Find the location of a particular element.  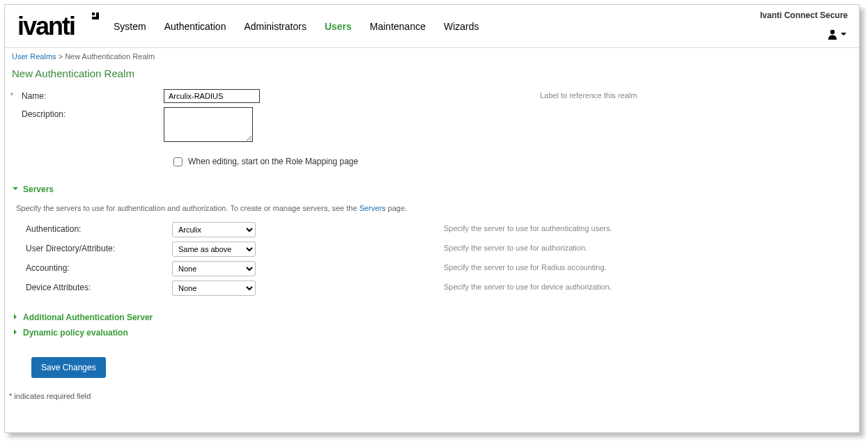

name-label: Name: is located at coordinates (88, 95).